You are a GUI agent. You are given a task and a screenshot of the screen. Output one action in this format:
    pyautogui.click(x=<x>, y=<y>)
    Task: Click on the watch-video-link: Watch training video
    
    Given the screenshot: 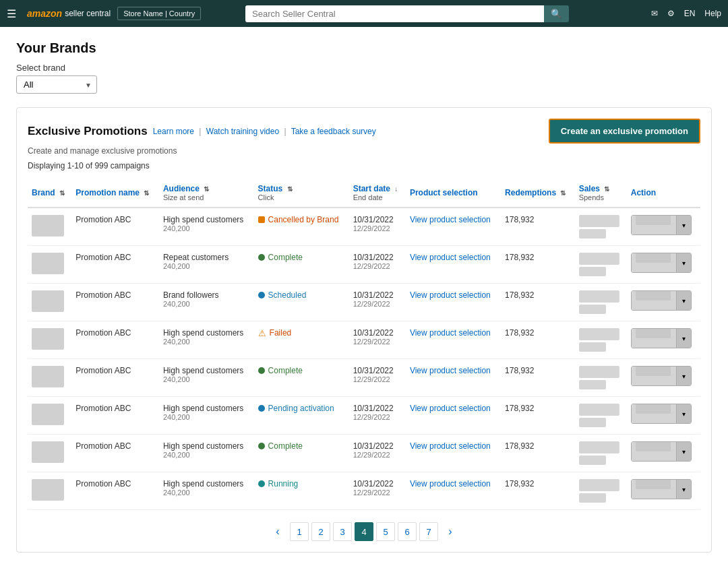 What is the action you would take?
    pyautogui.click(x=243, y=131)
    